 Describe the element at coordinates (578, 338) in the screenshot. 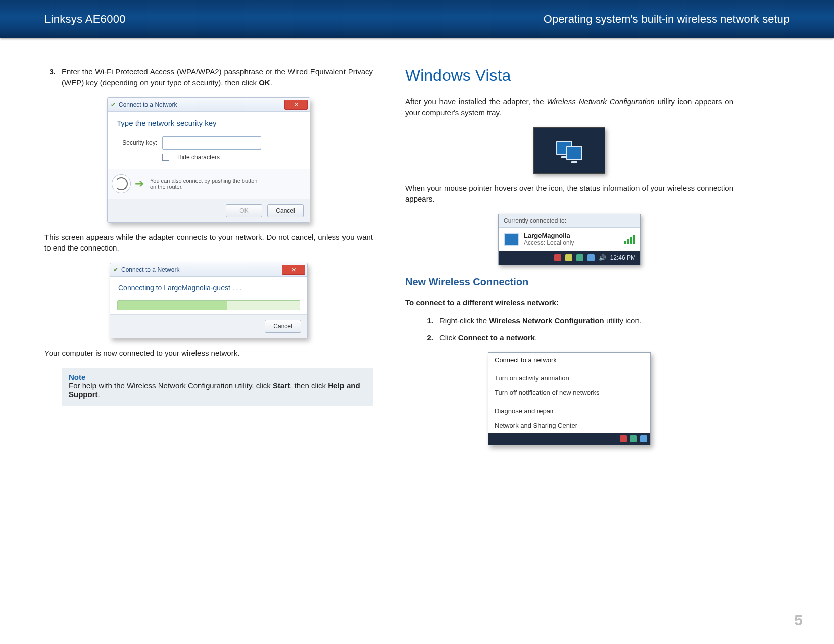

I see `step-2: 2. Click Connect to a network.` at that location.